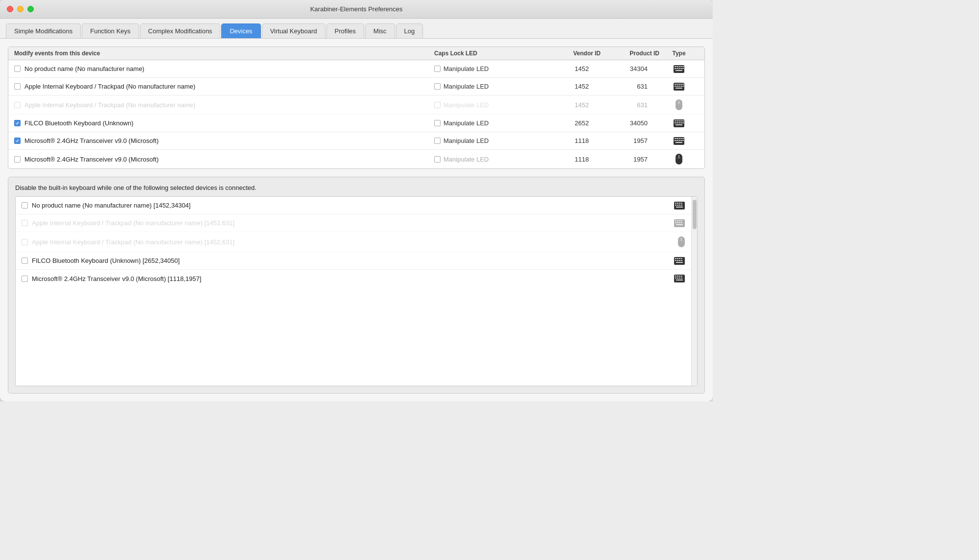  I want to click on table-row: Microsoft® 2.4GHz Transceiver v9.0 (Micr…, so click(356, 159).